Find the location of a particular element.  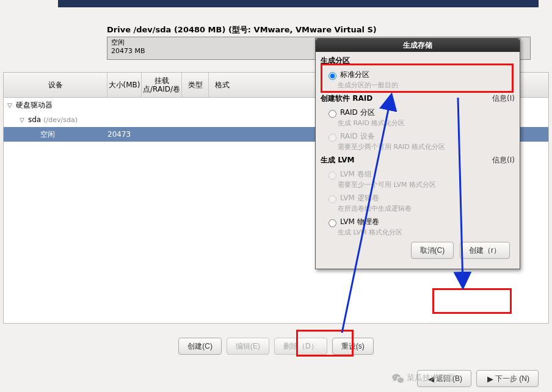

option-raid-device: RAID 设备 需要至少两个可用 RAID 格式化分区 is located at coordinates (418, 140).